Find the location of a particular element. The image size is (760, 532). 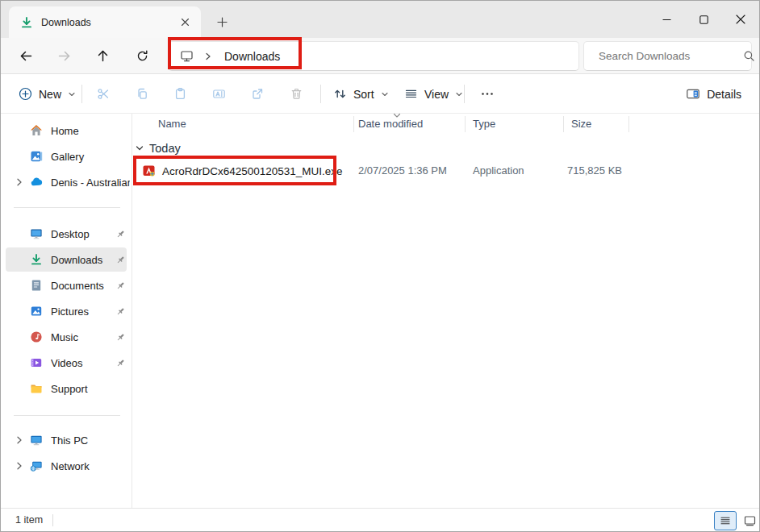

title-bar: Downloads is located at coordinates (380, 19).